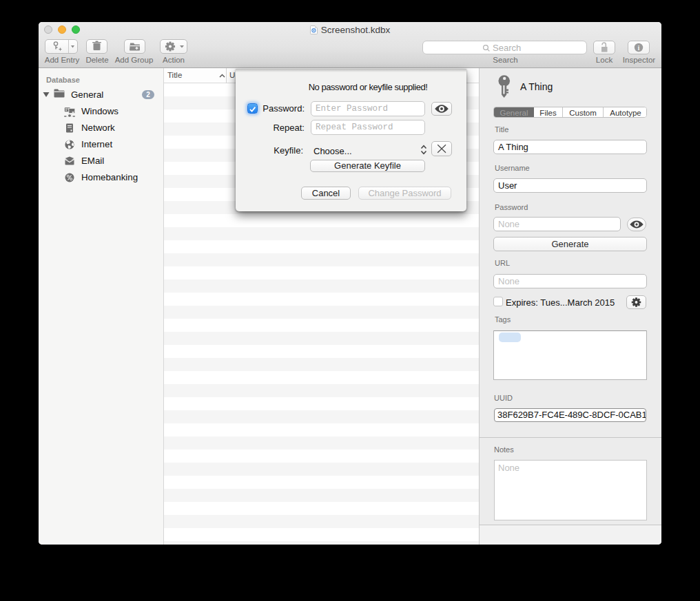 Image resolution: width=700 pixels, height=601 pixels. Describe the element at coordinates (639, 48) in the screenshot. I see `svg-text: i` at that location.